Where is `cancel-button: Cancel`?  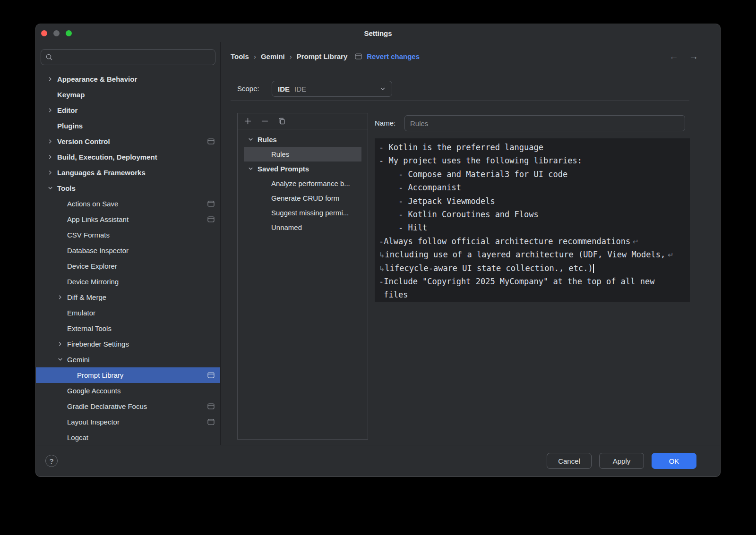 cancel-button: Cancel is located at coordinates (569, 461).